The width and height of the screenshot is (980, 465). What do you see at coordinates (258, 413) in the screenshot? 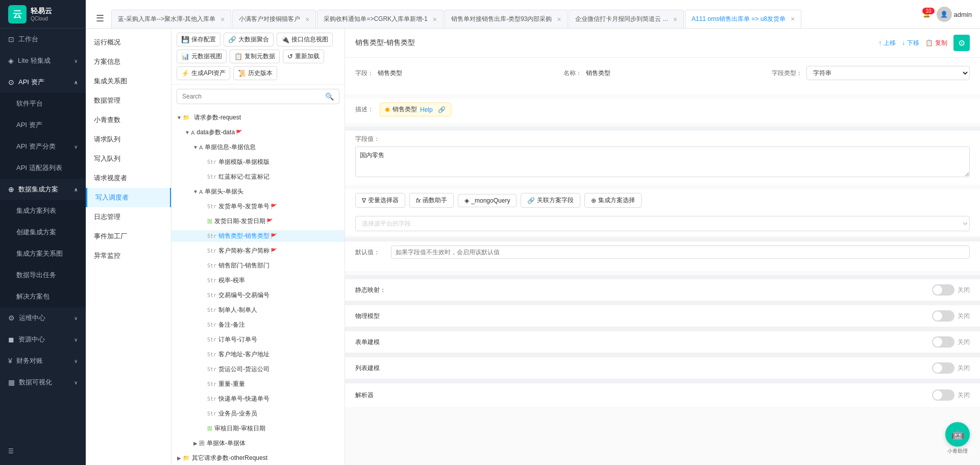
I see `tree-row-21: Str 业务员-业务员` at bounding box center [258, 413].